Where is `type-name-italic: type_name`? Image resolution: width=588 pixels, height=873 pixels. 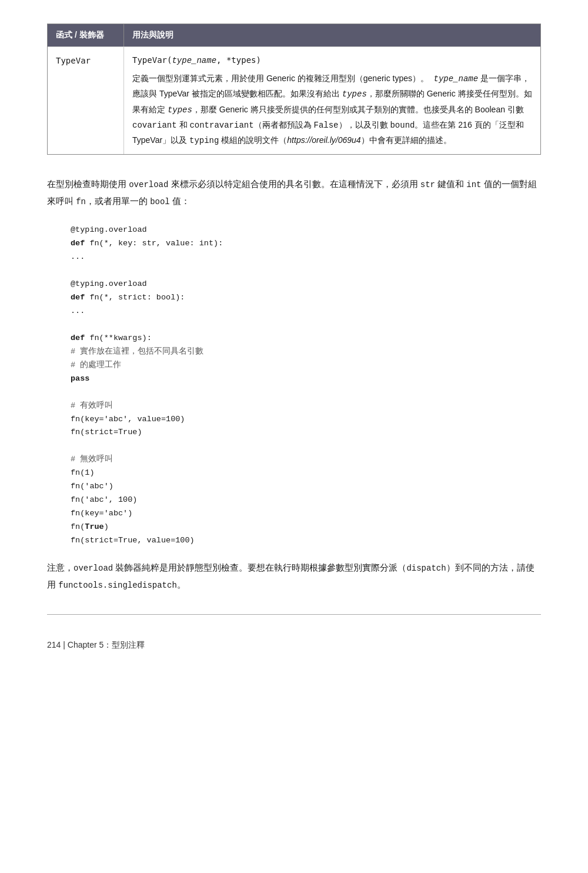
type-name-italic: type_name is located at coordinates (453, 79).